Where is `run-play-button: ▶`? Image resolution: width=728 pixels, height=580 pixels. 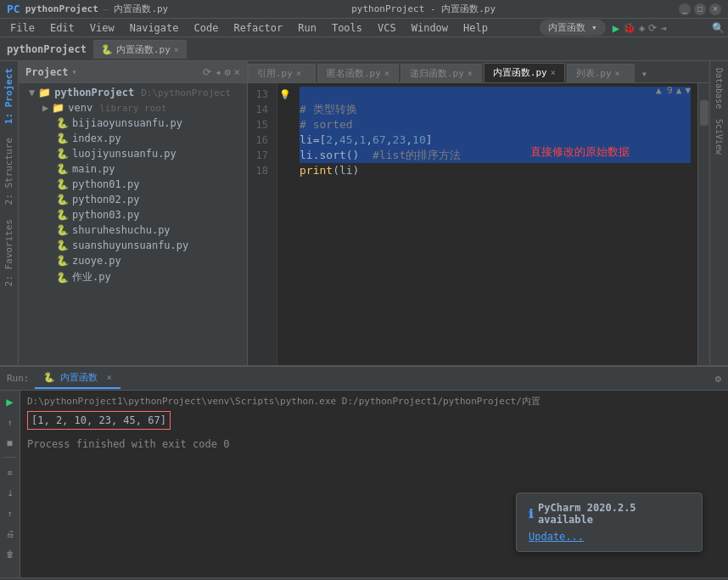 run-play-button: ▶ is located at coordinates (10, 402).